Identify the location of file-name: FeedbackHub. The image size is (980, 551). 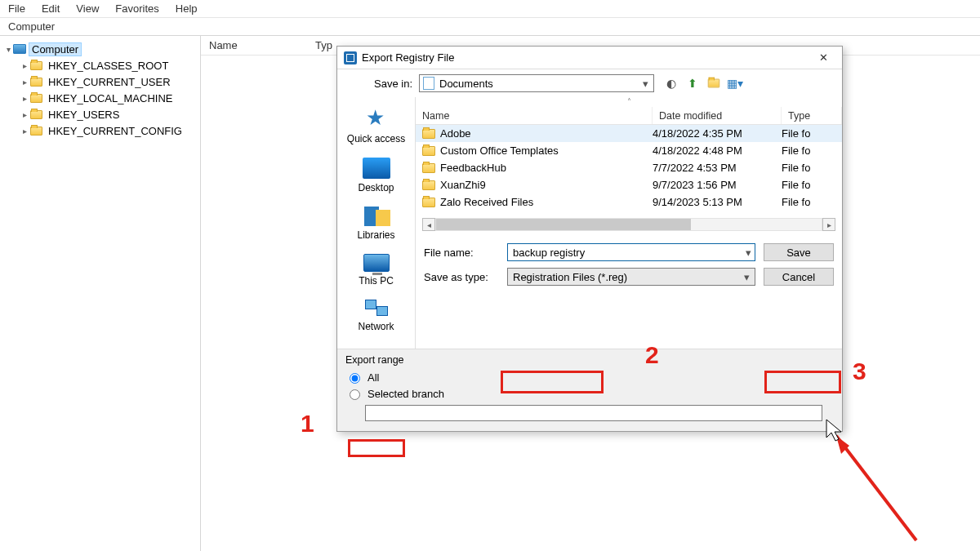
(474, 168).